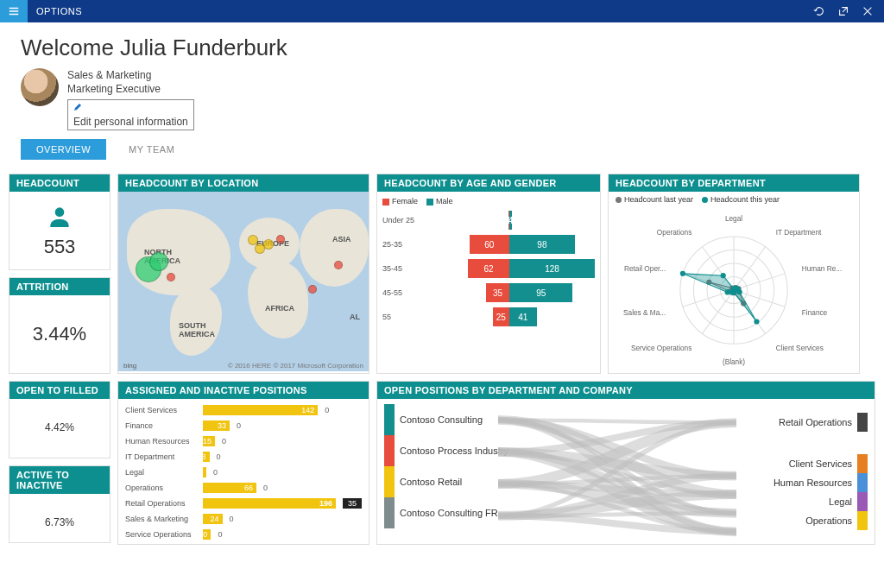  I want to click on kpi-headcount-value: 553, so click(60, 247).